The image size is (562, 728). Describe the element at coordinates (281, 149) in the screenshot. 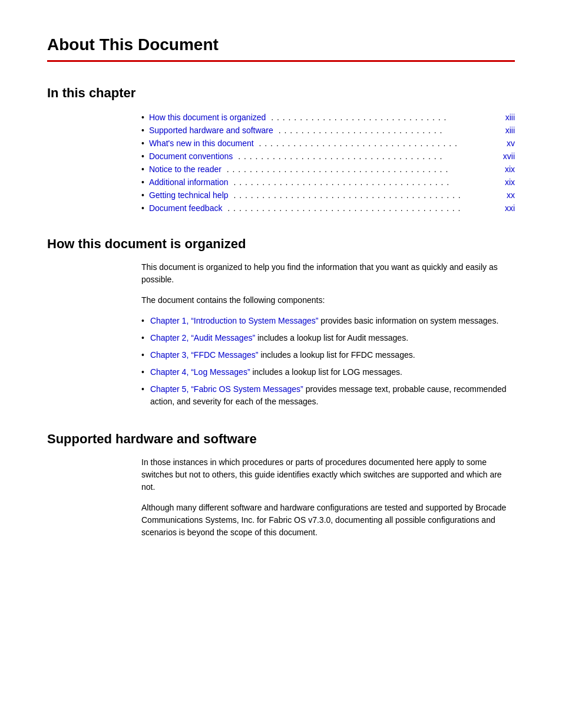

I see `toc-section: In this chapter How this document is org…` at that location.